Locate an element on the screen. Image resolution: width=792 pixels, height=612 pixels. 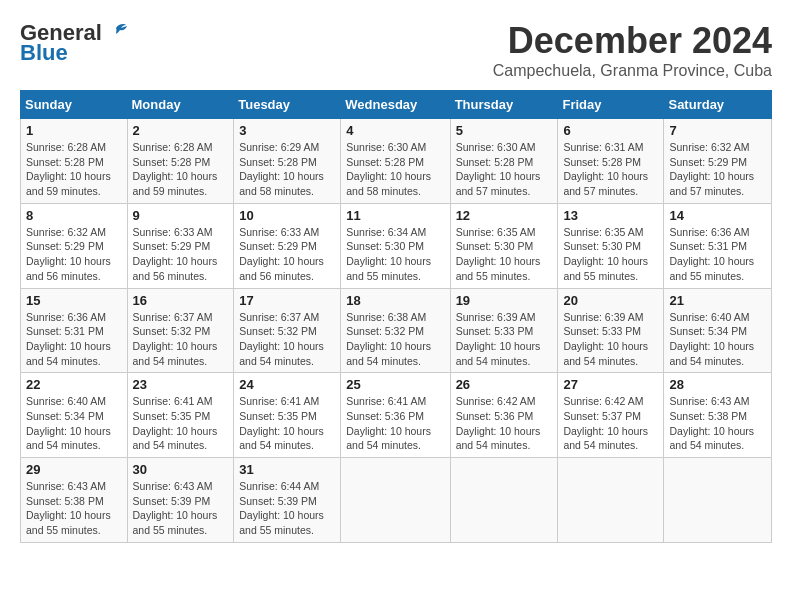
calendar-cell: 15Sunrise: 6:36 AM Sunset: 5:31 PM Dayli… is located at coordinates (74, 330).